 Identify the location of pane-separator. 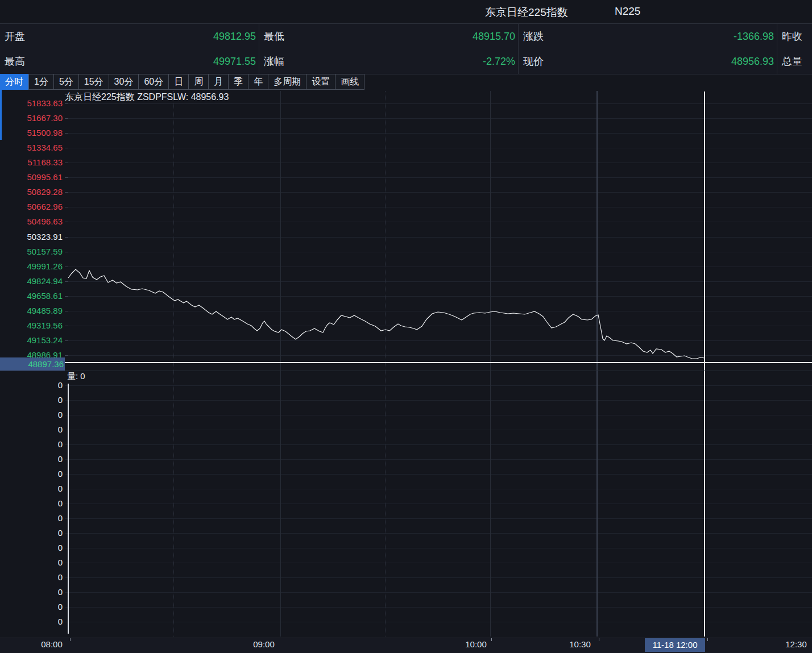
(406, 371).